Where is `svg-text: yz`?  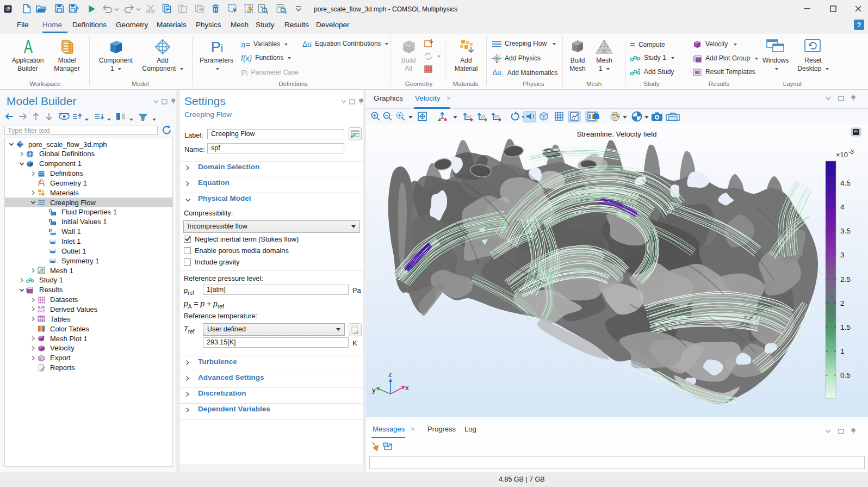 svg-text: yz is located at coordinates (483, 116).